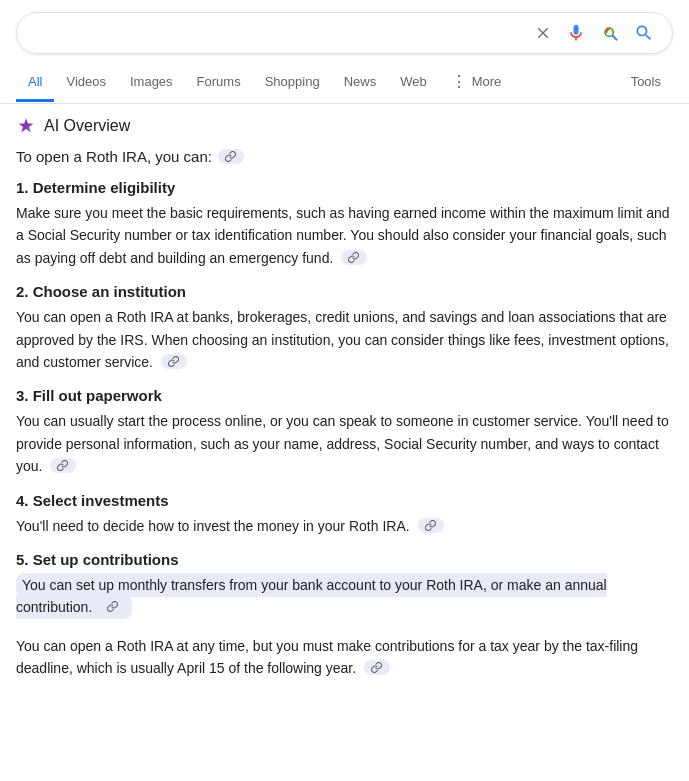 This screenshot has width=689, height=781. I want to click on ai-star-icon, so click(26, 126).